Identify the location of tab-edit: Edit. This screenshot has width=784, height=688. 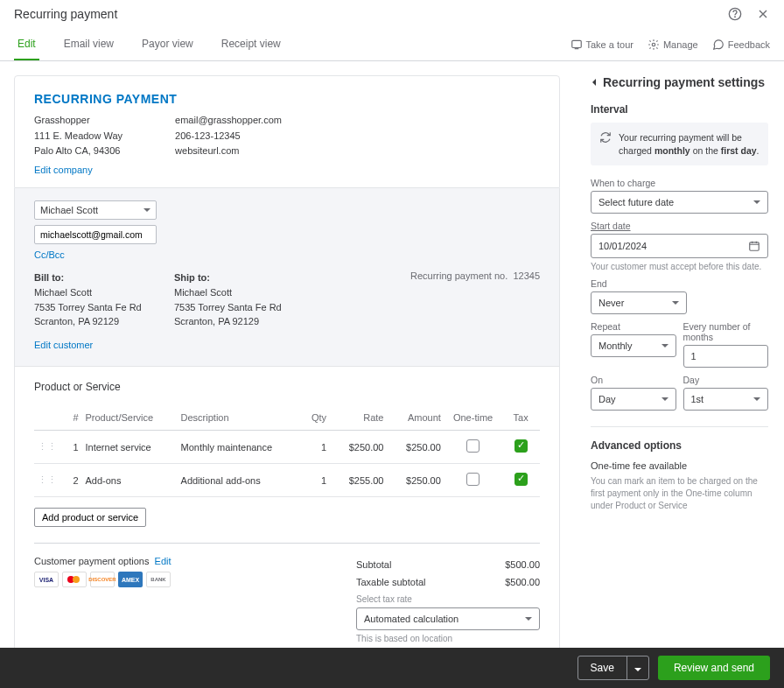
(26, 45).